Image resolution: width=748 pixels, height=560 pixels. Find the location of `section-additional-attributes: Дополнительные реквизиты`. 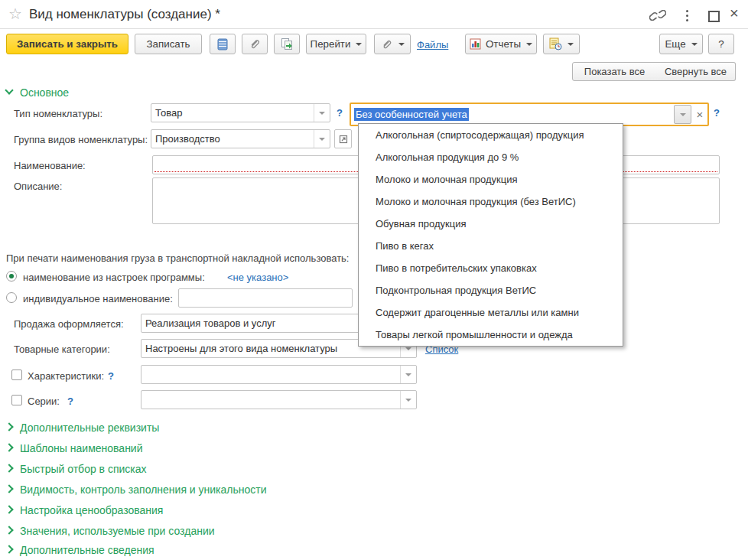

section-additional-attributes: Дополнительные реквизиты is located at coordinates (83, 428).